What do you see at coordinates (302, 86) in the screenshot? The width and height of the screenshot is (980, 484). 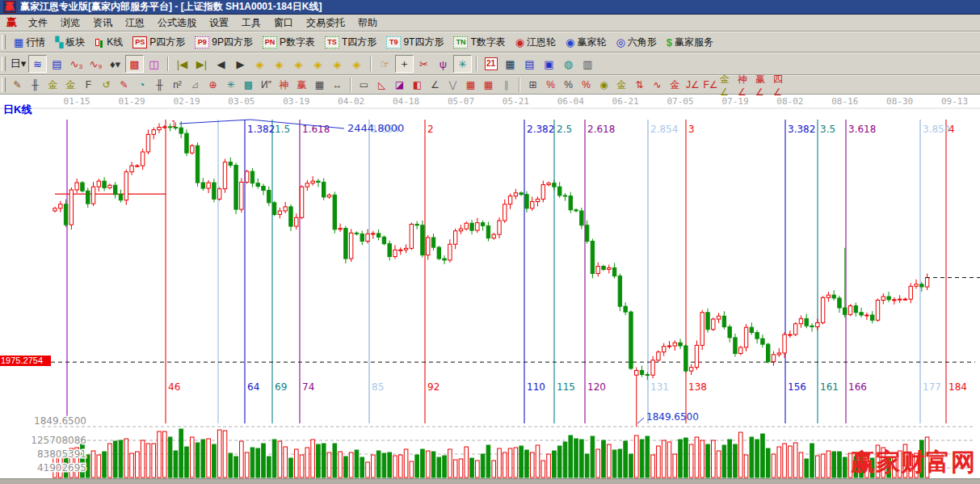 I see `tool-win-grid: 赢` at bounding box center [302, 86].